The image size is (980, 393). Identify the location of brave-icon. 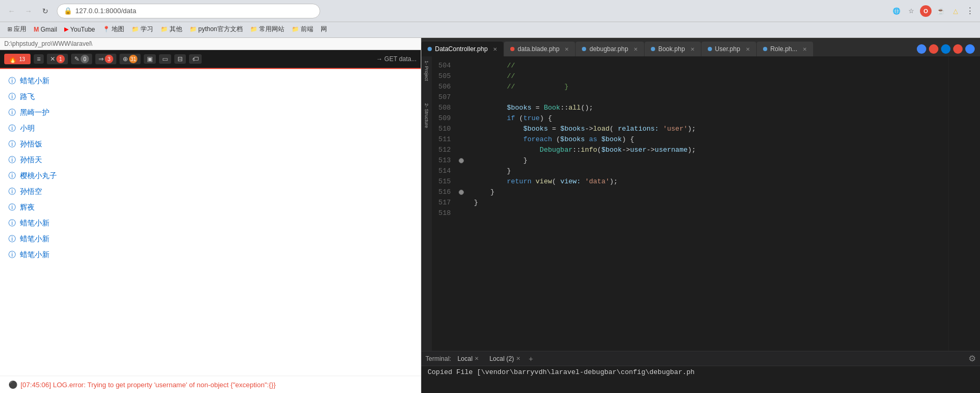
(970, 49).